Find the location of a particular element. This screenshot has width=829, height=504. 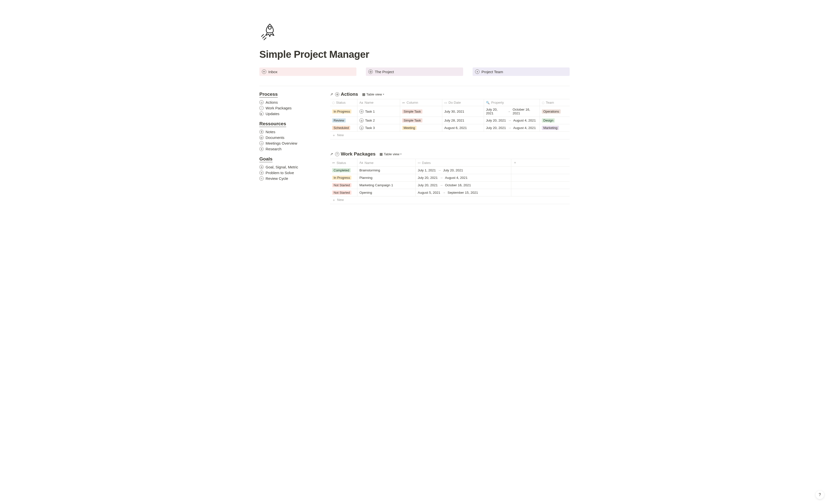

col-do-date: ▭ Do Date is located at coordinates (463, 103).